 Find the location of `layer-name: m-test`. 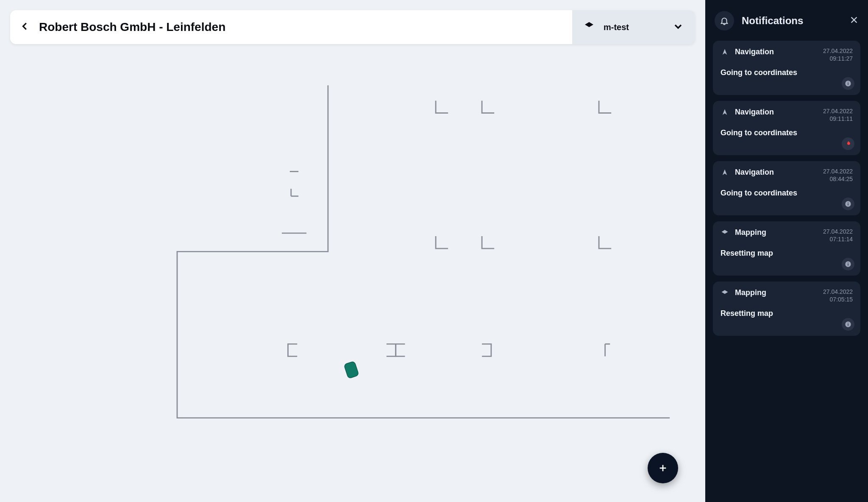

layer-name: m-test is located at coordinates (634, 27).